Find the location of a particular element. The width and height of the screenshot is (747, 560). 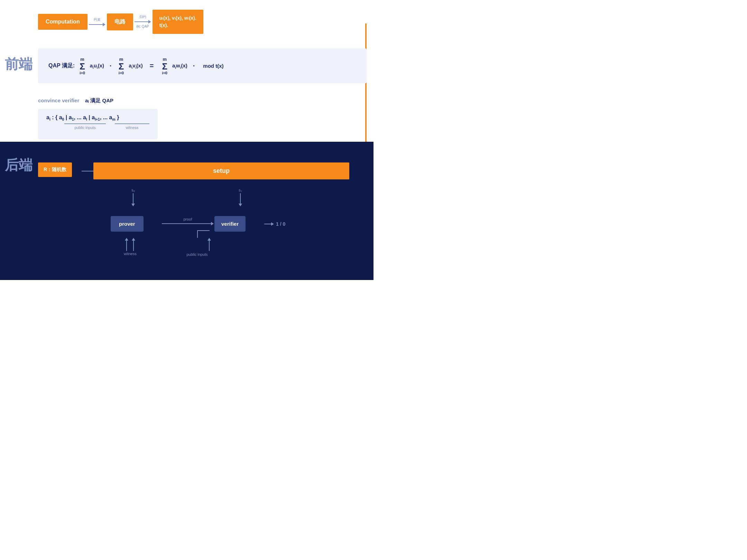

sp-group: sₚ is located at coordinates (133, 197).